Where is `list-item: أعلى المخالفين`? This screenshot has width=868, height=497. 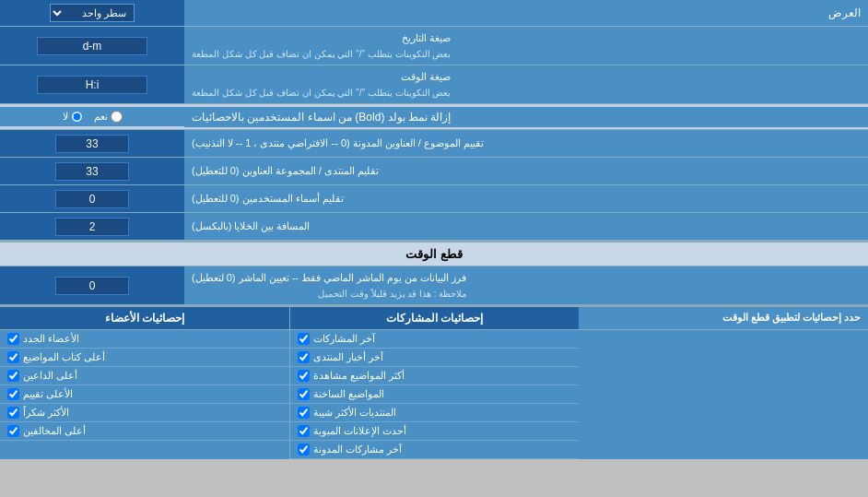
list-item: أعلى المخالفين is located at coordinates (145, 432).